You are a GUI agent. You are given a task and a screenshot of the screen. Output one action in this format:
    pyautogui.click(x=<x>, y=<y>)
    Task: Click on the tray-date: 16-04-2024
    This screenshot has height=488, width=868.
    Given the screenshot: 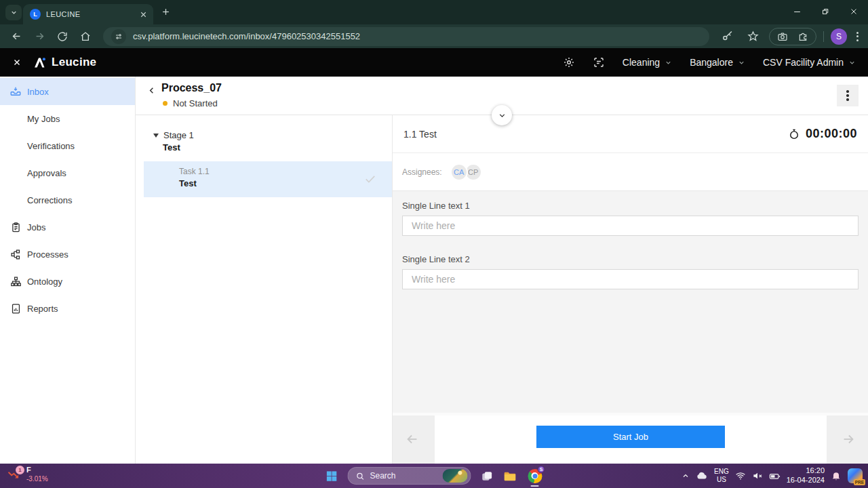 What is the action you would take?
    pyautogui.click(x=806, y=481)
    